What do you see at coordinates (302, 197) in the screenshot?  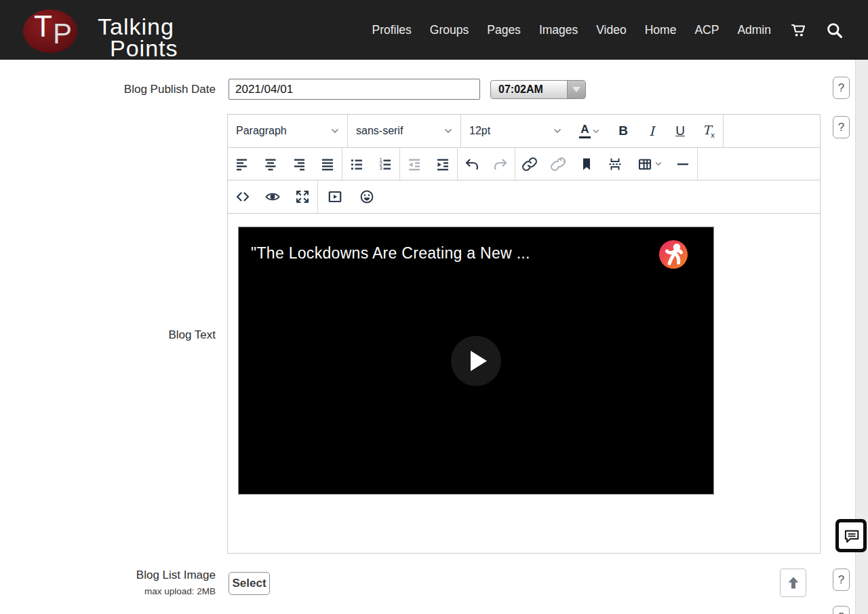 I see `fullscreen-icon` at bounding box center [302, 197].